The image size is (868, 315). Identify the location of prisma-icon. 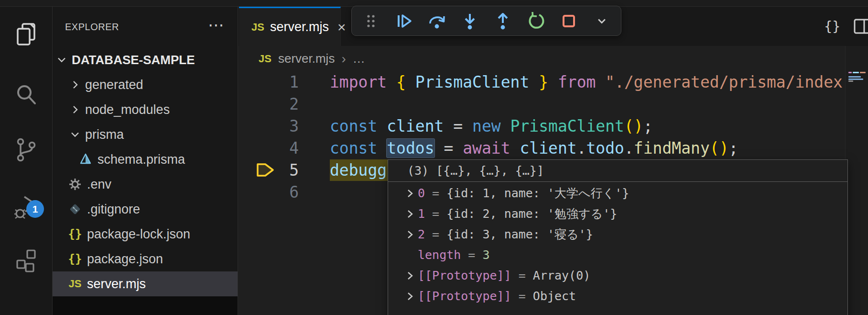
(86, 159).